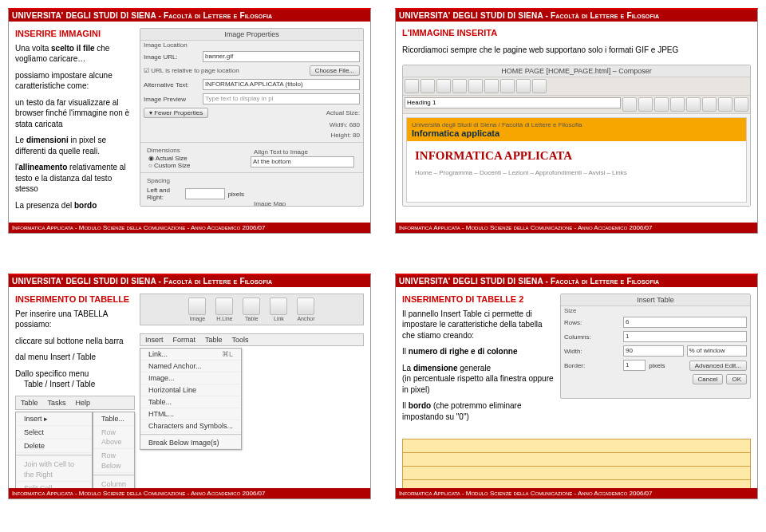 Image resolution: width=766 pixels, height=532 pixels. I want to click on menu-item: Row Above, so click(113, 437).